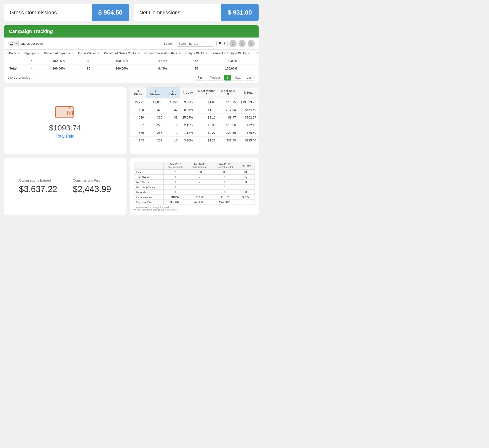 This screenshot has height=448, width=489. Describe the element at coordinates (172, 102) in the screenshot. I see `stats-table-cell: 1,156` at that location.